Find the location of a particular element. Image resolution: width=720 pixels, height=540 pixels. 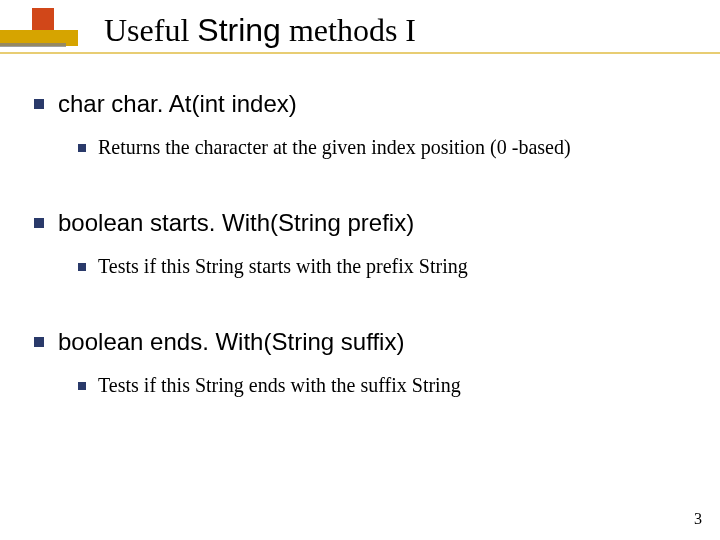

method-description: Tests if this String starts with the pre… is located at coordinates (283, 266).